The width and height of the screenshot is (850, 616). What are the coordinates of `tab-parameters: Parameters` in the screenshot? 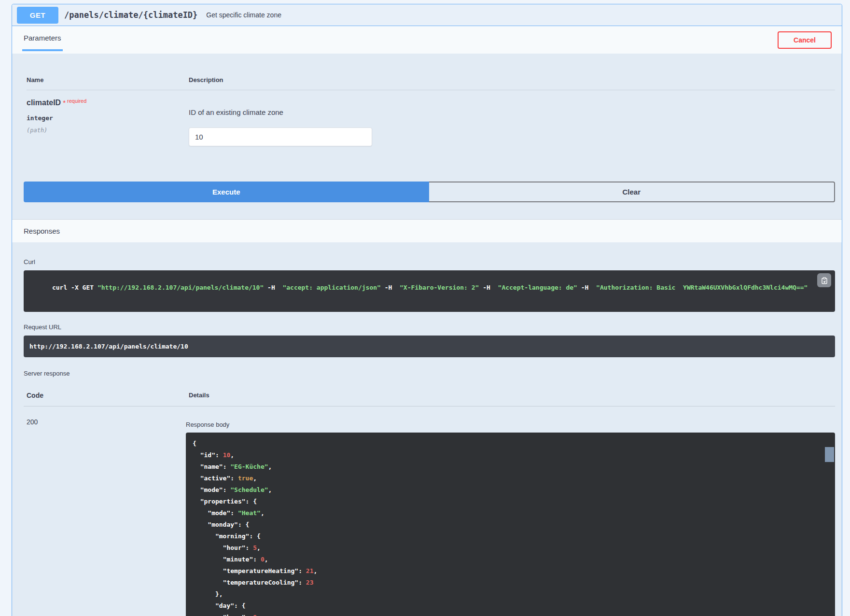 It's located at (42, 39).